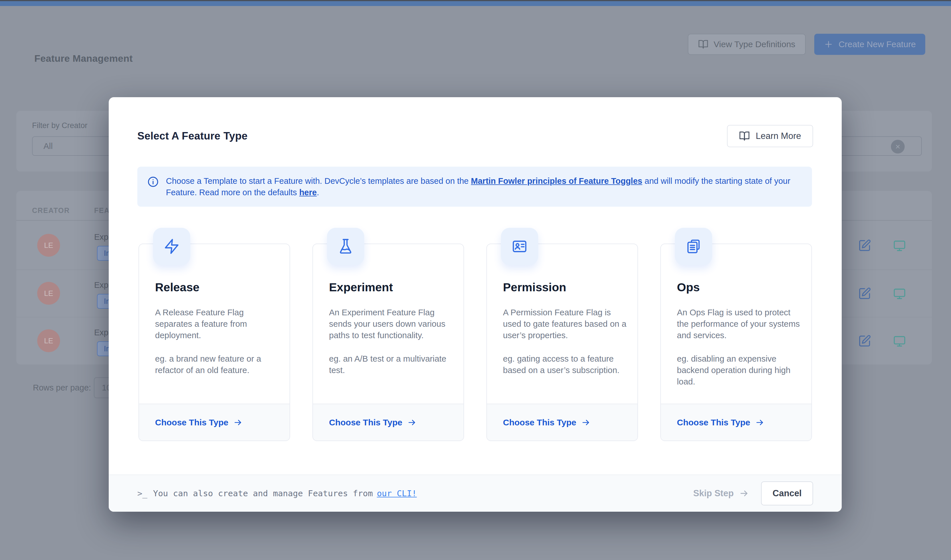 The height and width of the screenshot is (560, 951). I want to click on modal-footer: >_ You can also create and manage Featur…, so click(475, 493).